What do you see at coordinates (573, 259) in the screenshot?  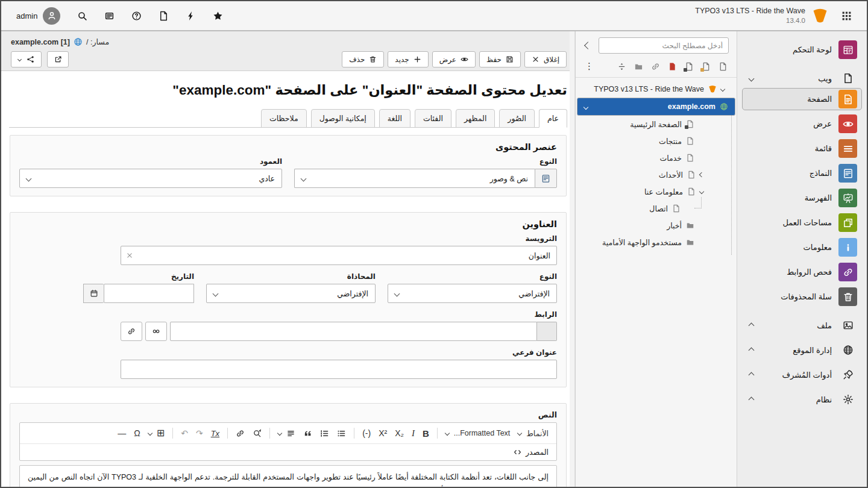 I see `content-scrollbar` at bounding box center [573, 259].